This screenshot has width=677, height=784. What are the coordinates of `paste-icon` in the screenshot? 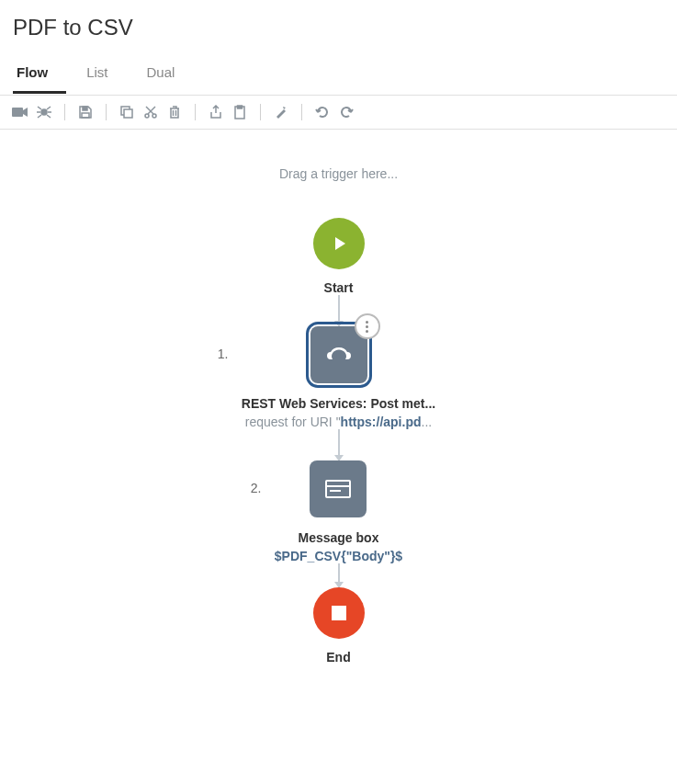 It's located at (240, 112).